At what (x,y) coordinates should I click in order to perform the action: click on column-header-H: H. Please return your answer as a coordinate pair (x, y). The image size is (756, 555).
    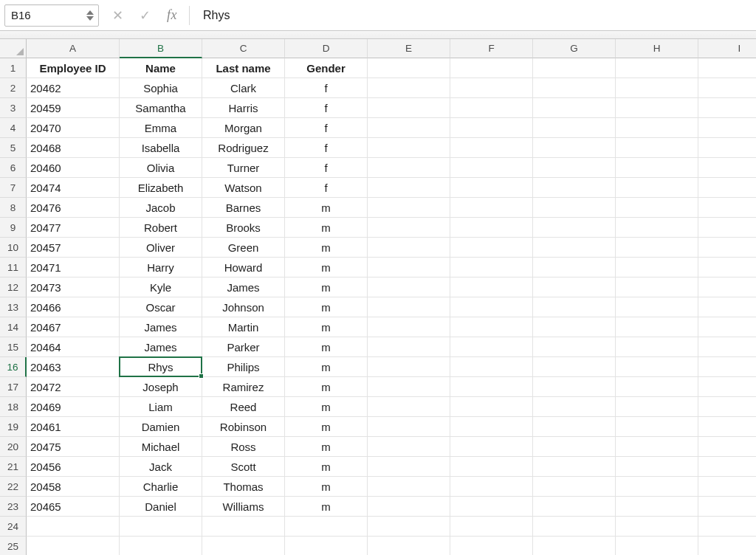
    Looking at the image, I should click on (657, 49).